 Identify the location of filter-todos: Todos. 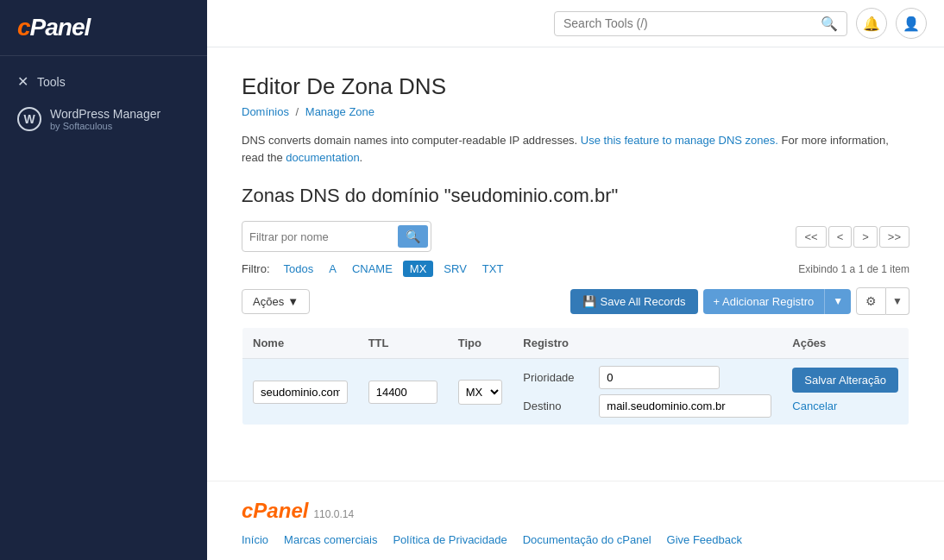
(299, 269).